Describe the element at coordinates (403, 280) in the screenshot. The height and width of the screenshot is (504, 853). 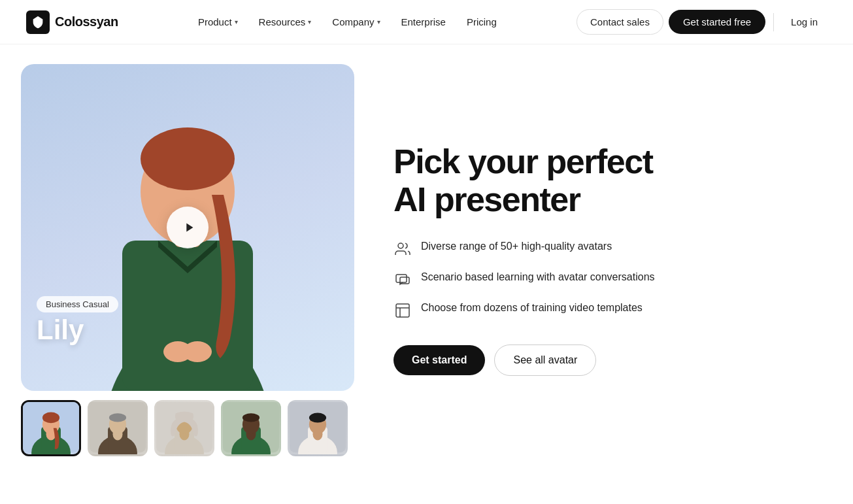
I see `chat-icon` at that location.